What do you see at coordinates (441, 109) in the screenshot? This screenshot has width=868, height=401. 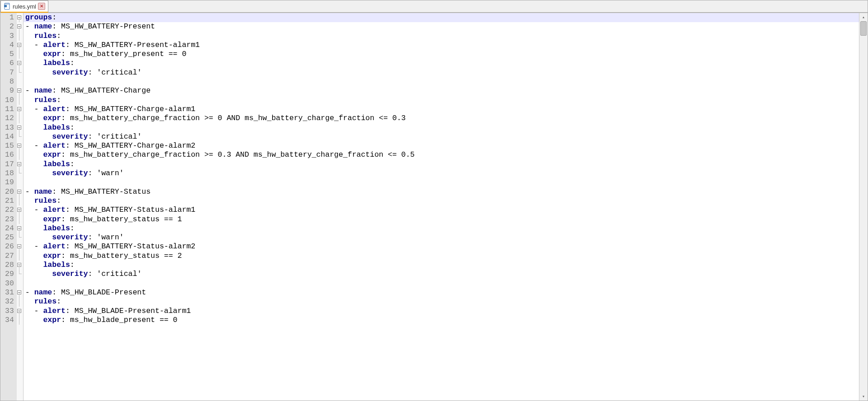 I see `code-line: - alert: MS_HW_BATTERY-Charge-alarm1` at bounding box center [441, 109].